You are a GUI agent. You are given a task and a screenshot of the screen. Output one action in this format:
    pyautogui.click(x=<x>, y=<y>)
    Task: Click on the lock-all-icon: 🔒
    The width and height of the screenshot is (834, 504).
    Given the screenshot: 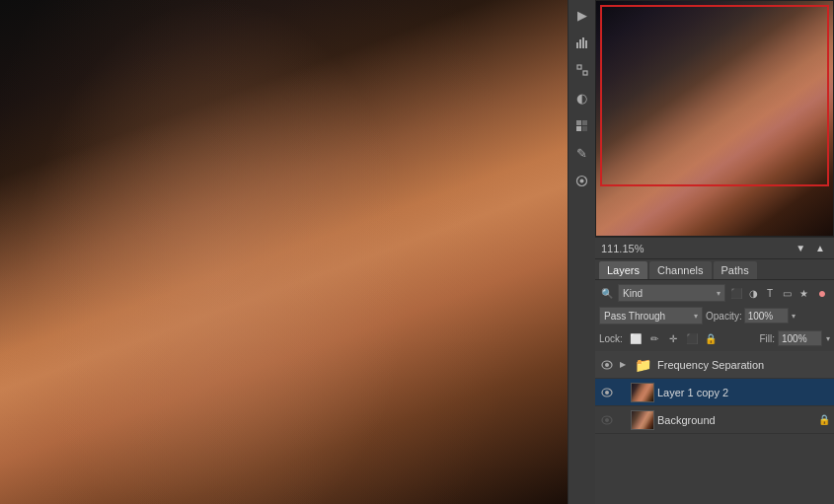 What is the action you would take?
    pyautogui.click(x=711, y=338)
    